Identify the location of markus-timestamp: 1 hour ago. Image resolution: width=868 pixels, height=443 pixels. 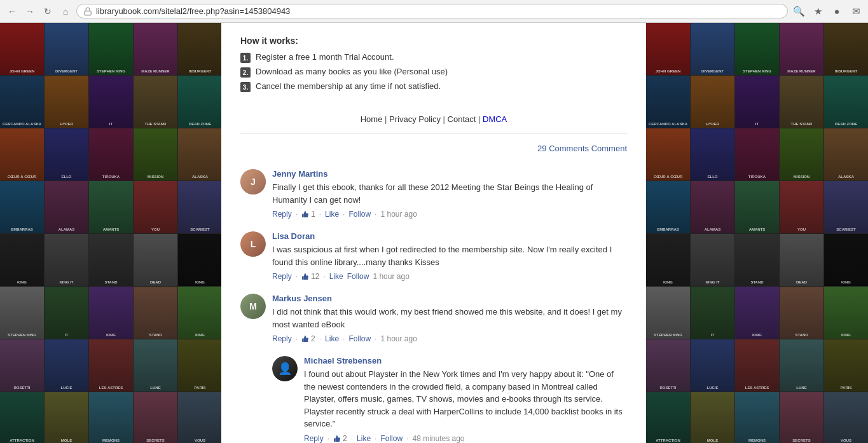
(398, 339).